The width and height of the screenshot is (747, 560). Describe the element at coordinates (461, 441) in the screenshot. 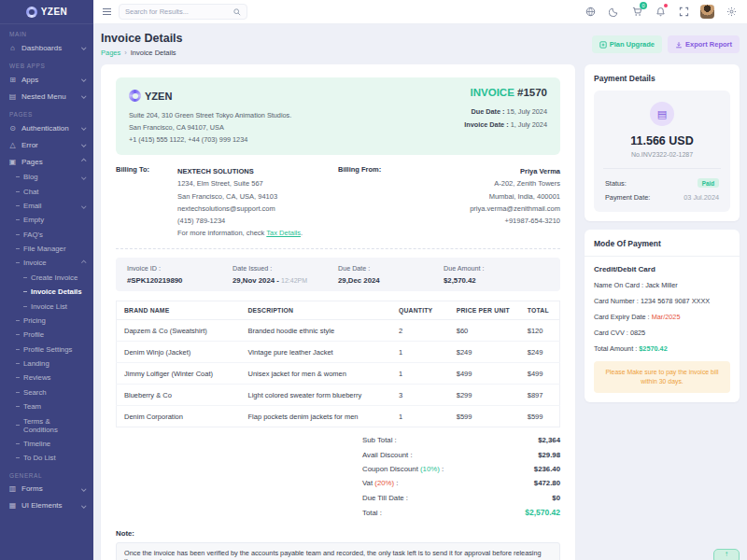

I see `subtotal-row: Sub Total :$2,364` at that location.